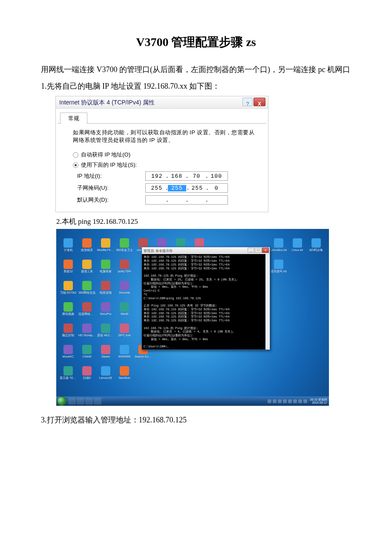 The image size is (392, 555). I want to click on desktop-icon: HD Storage Manager, so click(87, 327).